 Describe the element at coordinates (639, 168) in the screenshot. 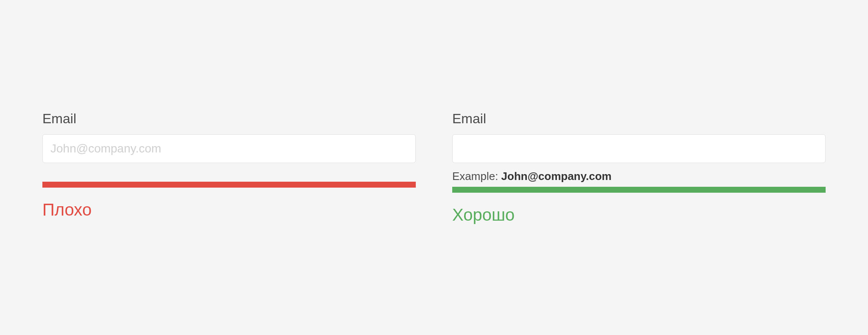

I see `good-example-panel: Email Example: John@company.com Хорошо` at that location.